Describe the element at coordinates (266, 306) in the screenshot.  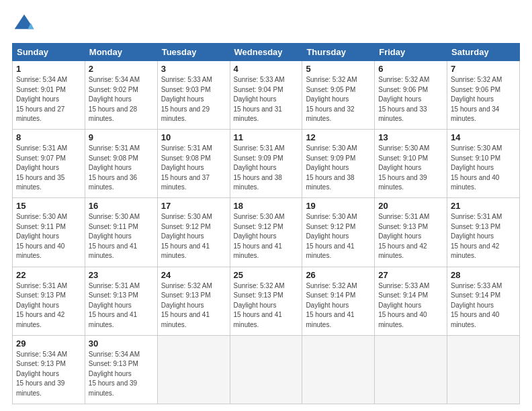
I see `day-info: Sunrise: 5:32 AMSunset: 9:13 PMDaylight …` at that location.